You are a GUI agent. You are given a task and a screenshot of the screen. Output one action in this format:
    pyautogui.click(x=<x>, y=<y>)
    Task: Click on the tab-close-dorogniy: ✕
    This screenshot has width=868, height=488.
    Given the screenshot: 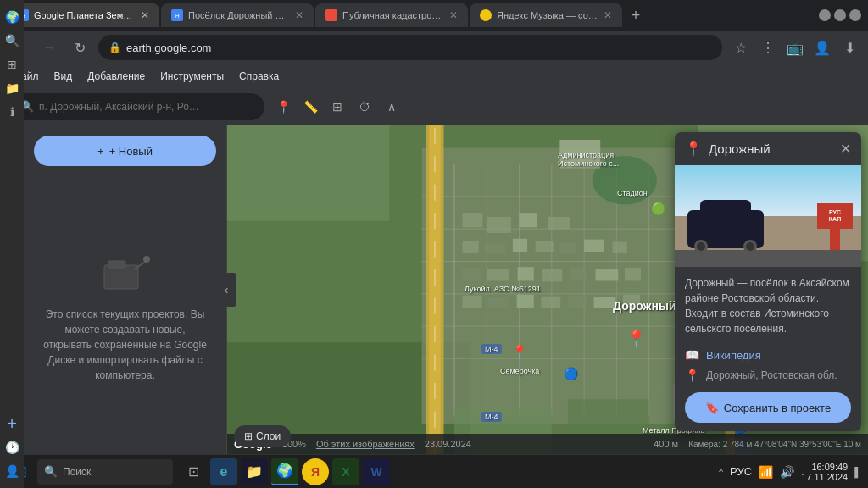 What is the action you would take?
    pyautogui.click(x=299, y=15)
    